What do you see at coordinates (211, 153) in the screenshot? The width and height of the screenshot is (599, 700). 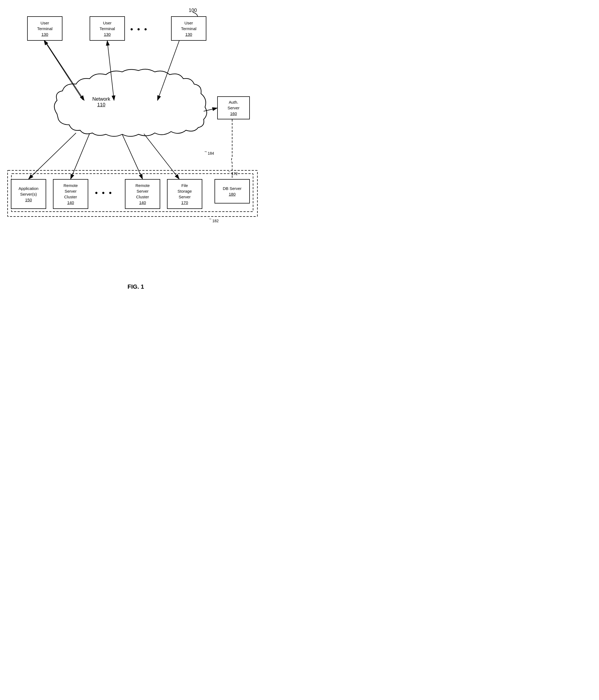 I see `svg-text: 184` at bounding box center [211, 153].